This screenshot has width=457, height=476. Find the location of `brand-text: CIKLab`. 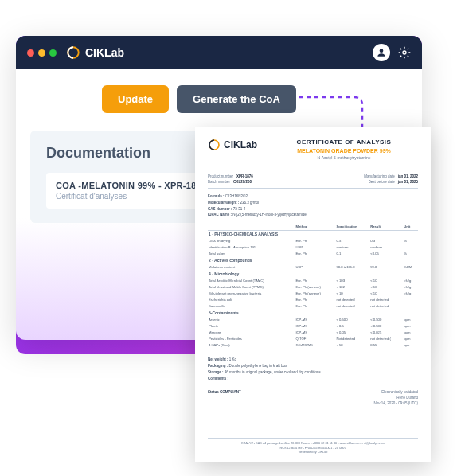

brand-text: CIKLab is located at coordinates (105, 53).